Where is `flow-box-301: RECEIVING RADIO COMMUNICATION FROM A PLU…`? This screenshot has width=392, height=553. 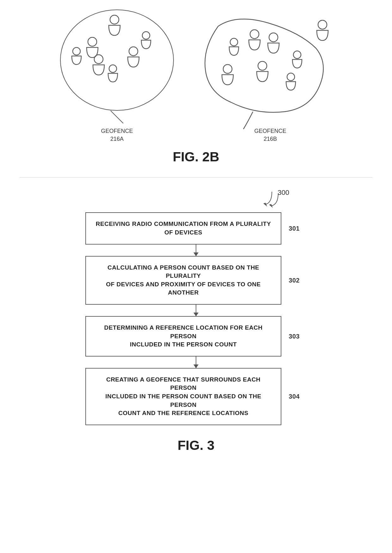 flow-box-301: RECEIVING RADIO COMMUNICATION FROM A PLU… is located at coordinates (183, 228).